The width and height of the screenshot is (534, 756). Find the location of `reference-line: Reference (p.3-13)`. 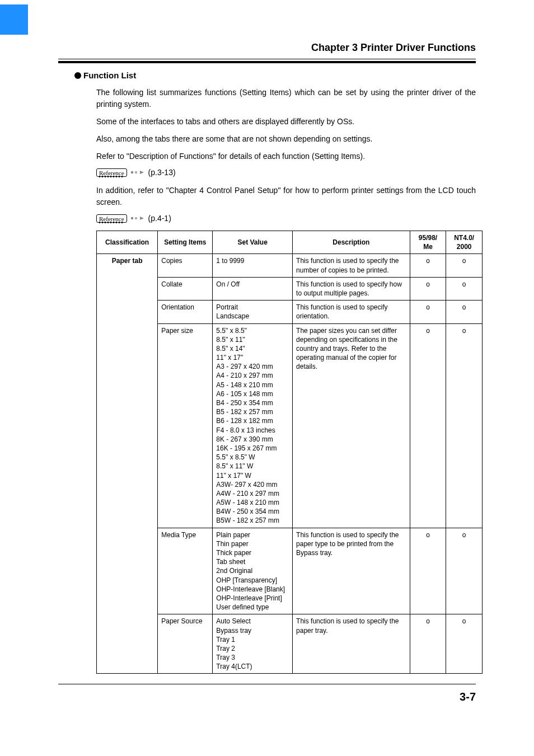

reference-line: Reference (p.3-13) is located at coordinates (286, 172).